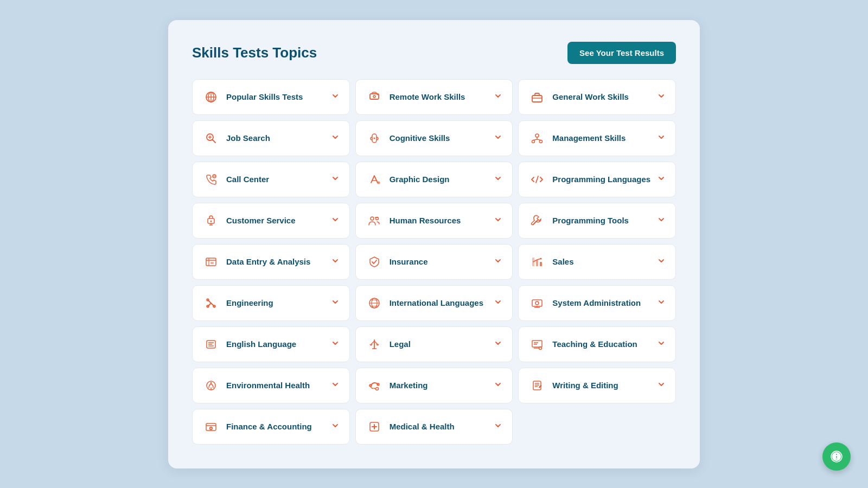 The width and height of the screenshot is (868, 488). I want to click on header: Skills Tests Topics See Your Test Result…, so click(434, 53).